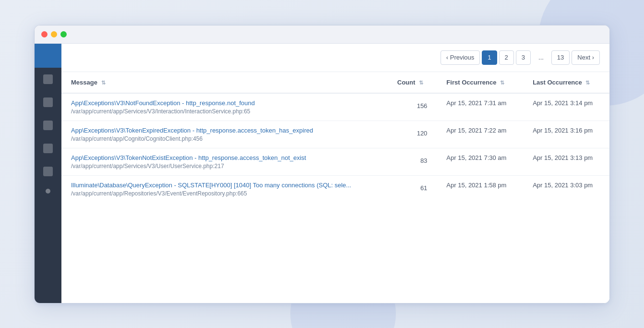  I want to click on error-description-0: - http_response.not_found, so click(218, 103).